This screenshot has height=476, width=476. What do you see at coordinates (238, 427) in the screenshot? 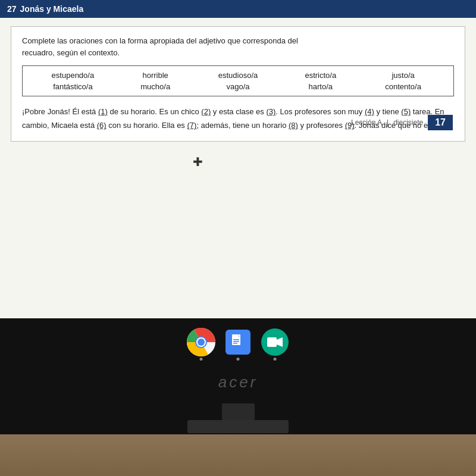
I see `monitor-stand-base` at bounding box center [238, 427].